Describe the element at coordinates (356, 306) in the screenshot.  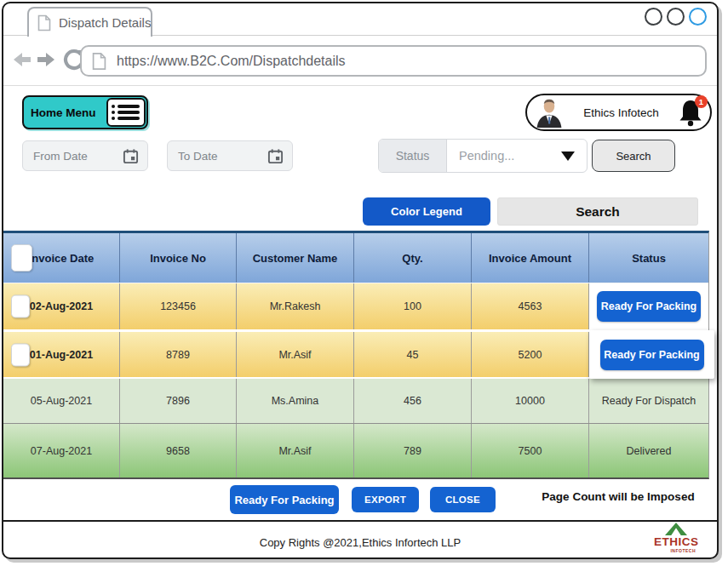
I see `table-row: 02-Aug-2021123456Mr.Rakesh1004563Ready F…` at that location.